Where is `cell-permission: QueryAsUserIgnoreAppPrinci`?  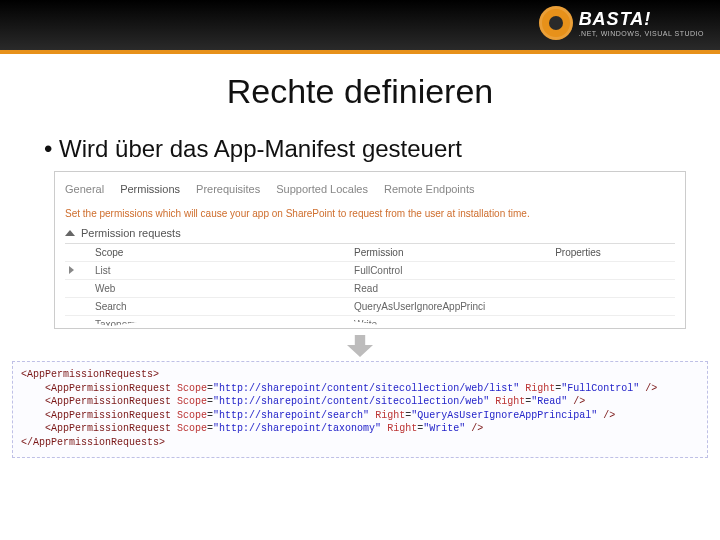 cell-permission: QueryAsUserIgnoreAppPrinci is located at coordinates (450, 307).